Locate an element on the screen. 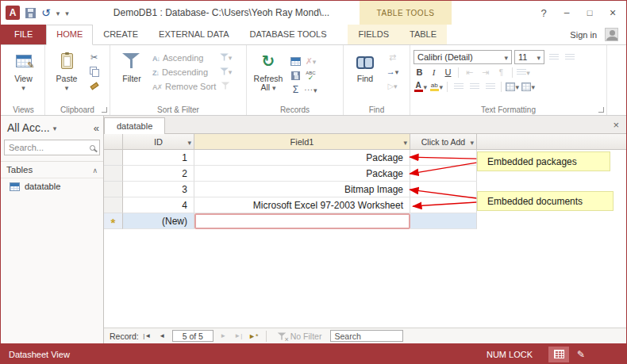 The image size is (627, 364). undo-caret-icon is located at coordinates (59, 13).